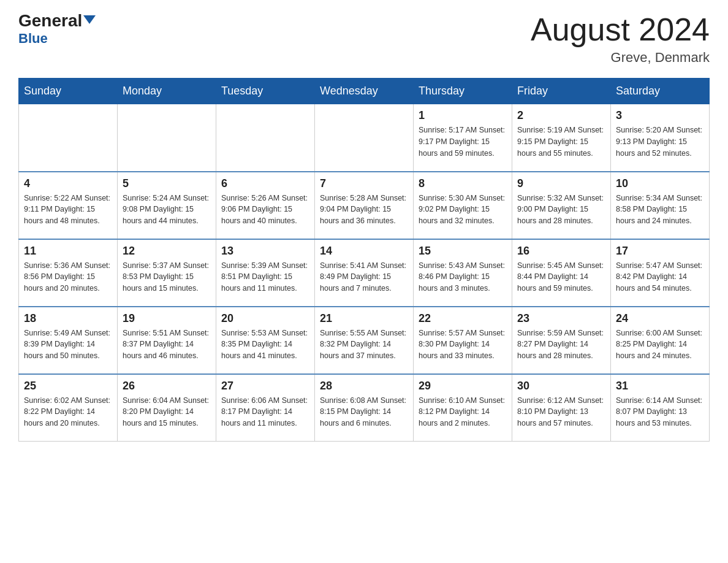 The height and width of the screenshot is (563, 728). I want to click on day-number: 21, so click(364, 319).